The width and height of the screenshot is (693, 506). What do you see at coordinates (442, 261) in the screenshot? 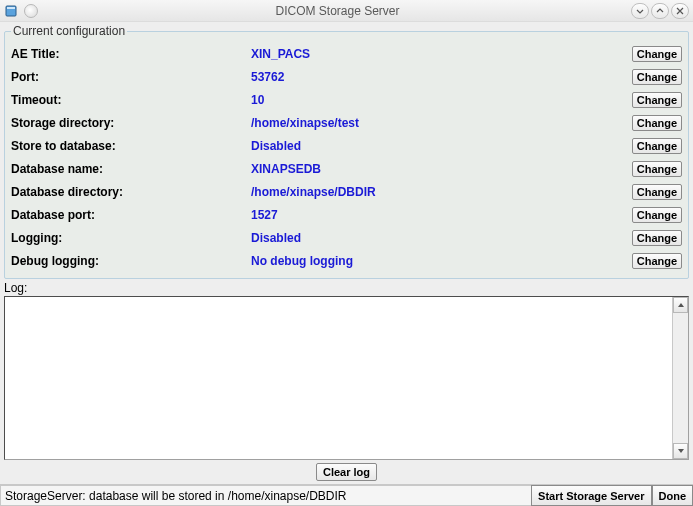
I see `config-value: No debug logging` at bounding box center [442, 261].